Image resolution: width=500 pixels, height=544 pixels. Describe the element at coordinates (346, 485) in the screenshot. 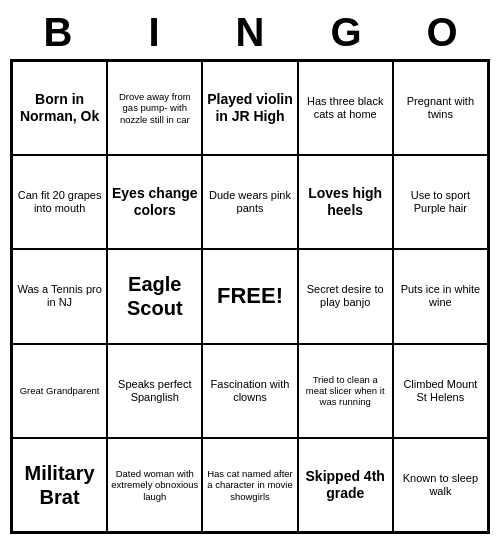

I see `bingo-cell: Skipped 4th grade` at that location.